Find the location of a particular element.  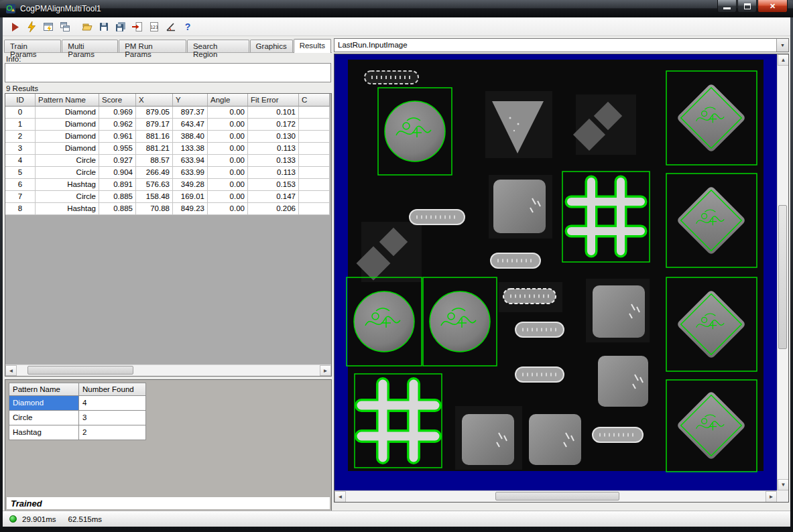

table-cell: 0.885 is located at coordinates (118, 209).